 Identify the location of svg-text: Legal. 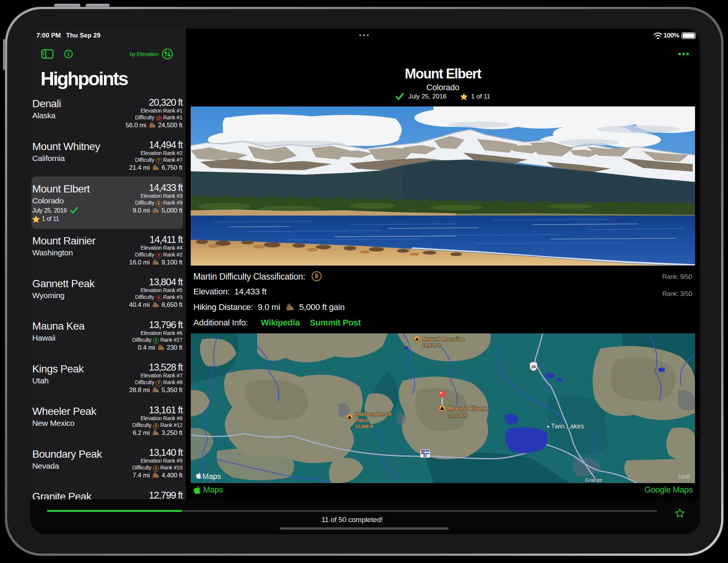
(684, 476).